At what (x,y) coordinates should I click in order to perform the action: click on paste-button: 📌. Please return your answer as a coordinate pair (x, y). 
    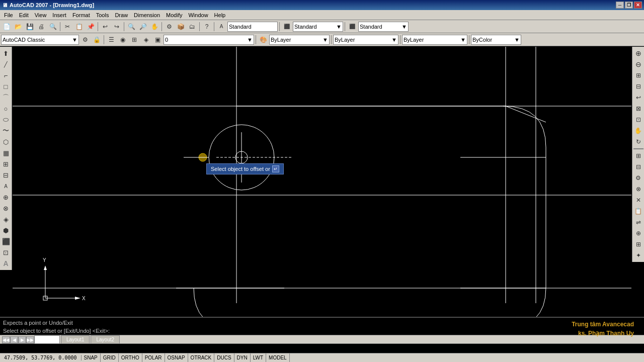
    Looking at the image, I should click on (91, 27).